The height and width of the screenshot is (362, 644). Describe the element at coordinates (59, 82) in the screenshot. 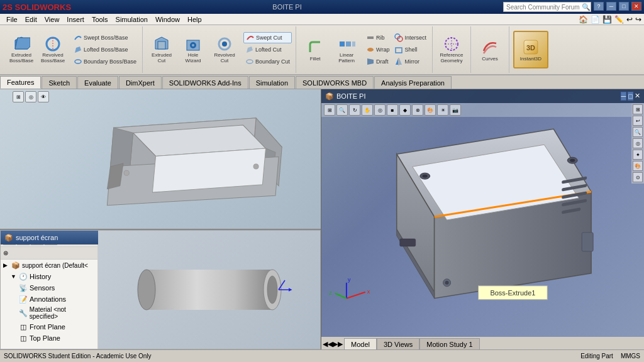

I see `tab-sketch: Sketch` at that location.